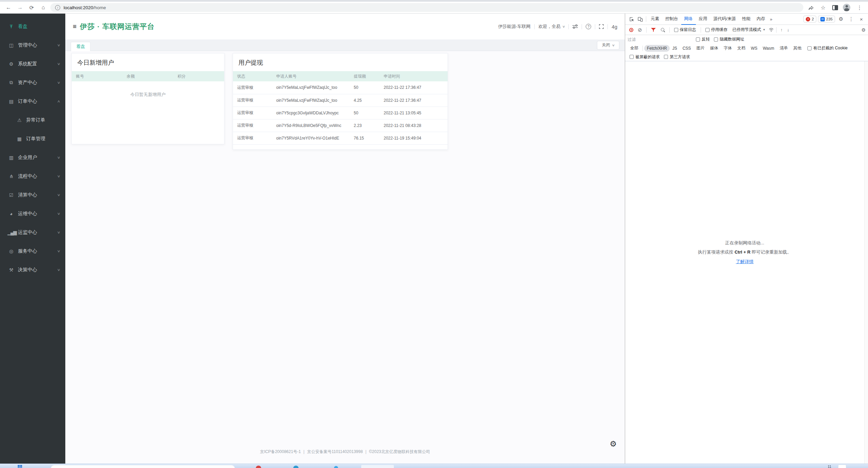 This screenshot has width=868, height=468. I want to click on filter-icon, so click(653, 30).